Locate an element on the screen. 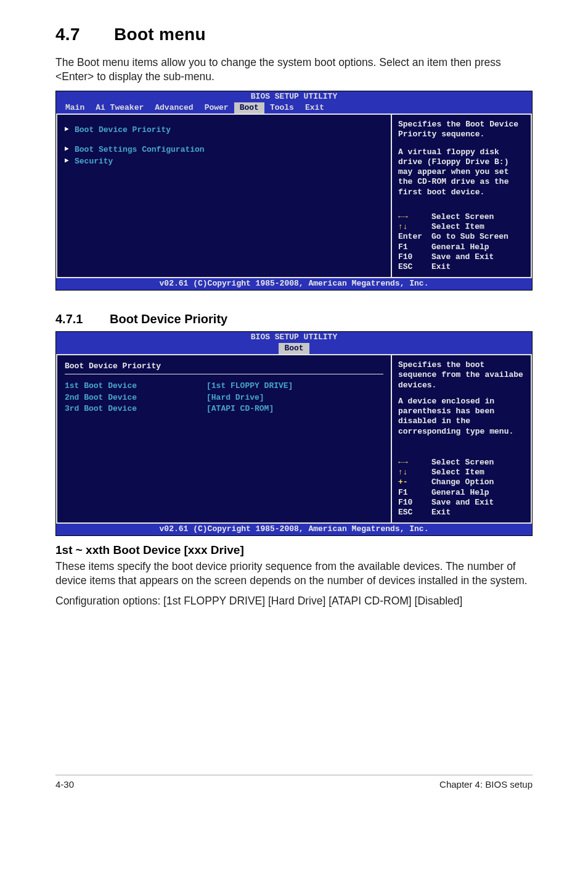 The height and width of the screenshot is (887, 588). section-number: 4.7 is located at coordinates (85, 35).